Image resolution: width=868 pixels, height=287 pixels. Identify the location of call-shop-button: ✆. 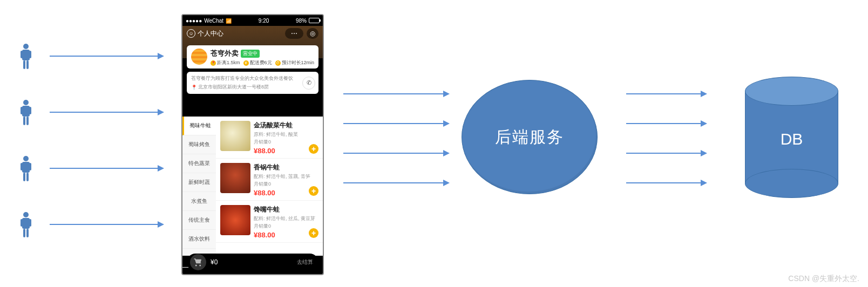
(309, 83).